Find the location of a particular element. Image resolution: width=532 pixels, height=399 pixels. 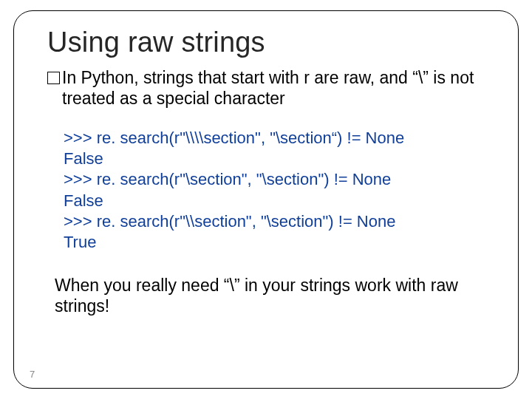

closing-text: When you really need “\” in your strings… is located at coordinates (272, 296).